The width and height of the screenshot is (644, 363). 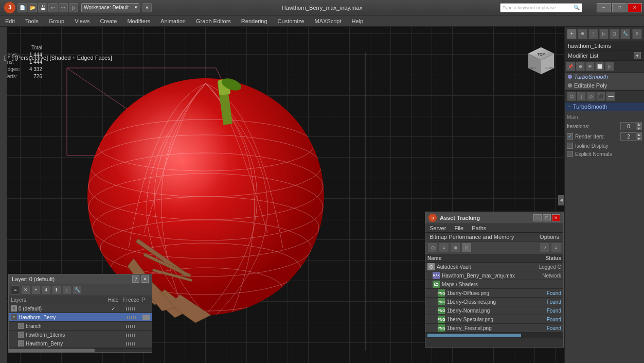 What do you see at coordinates (494, 229) in the screenshot?
I see `asset-menu: Server File Paths` at bounding box center [494, 229].